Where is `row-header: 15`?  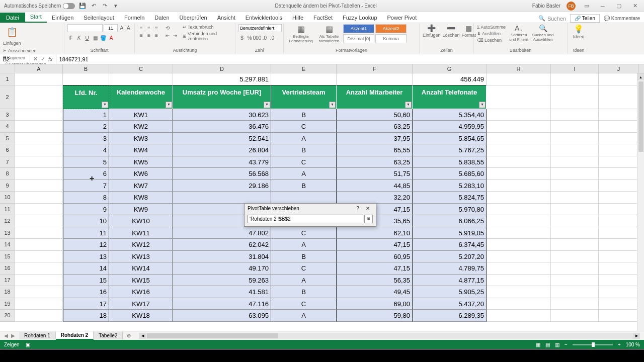
row-header: 15 is located at coordinates (8, 257).